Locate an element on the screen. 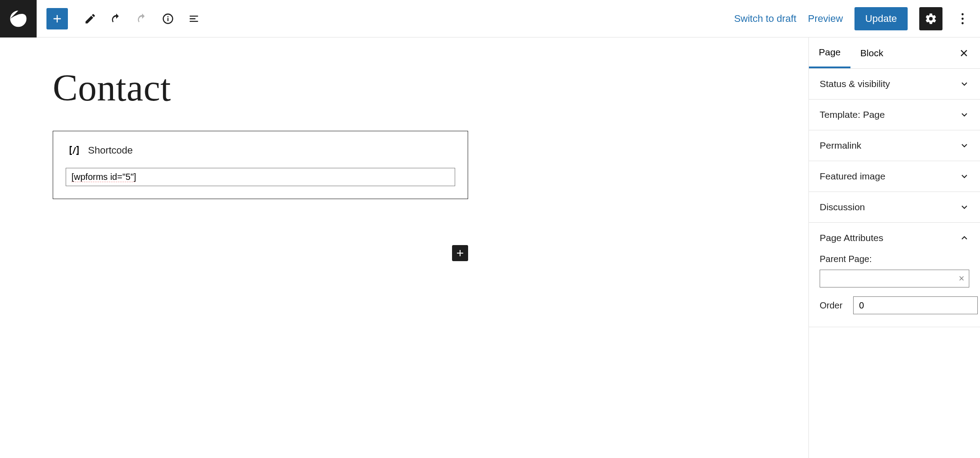 The width and height of the screenshot is (980, 458). add-block-button is located at coordinates (57, 19).